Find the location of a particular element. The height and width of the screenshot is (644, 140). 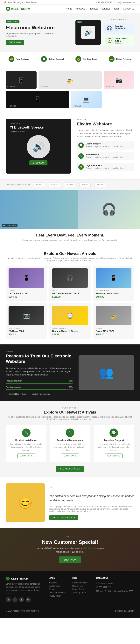

product-img-4: ⌚ is located at coordinates (70, 316).